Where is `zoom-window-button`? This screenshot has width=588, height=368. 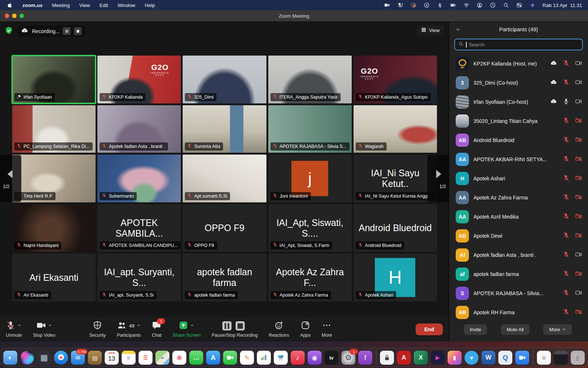 zoom-window-button is located at coordinates (22, 16).